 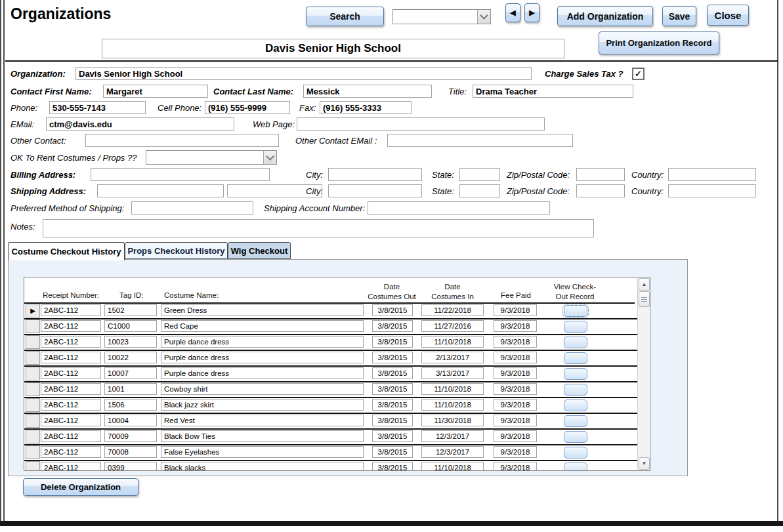 What do you see at coordinates (459, 208) in the screenshot?
I see `shipping-account-field` at bounding box center [459, 208].